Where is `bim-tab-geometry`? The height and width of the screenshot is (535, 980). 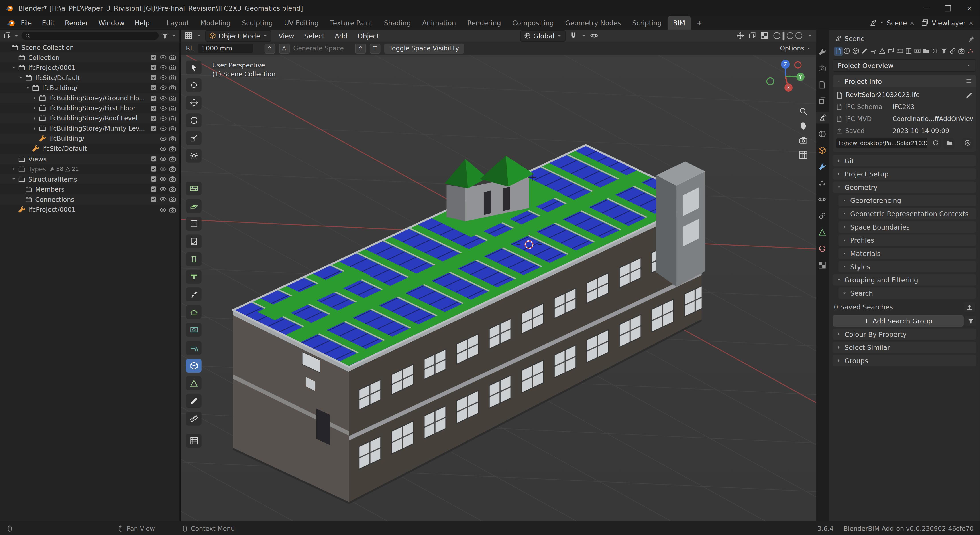
bim-tab-geometry is located at coordinates (856, 51).